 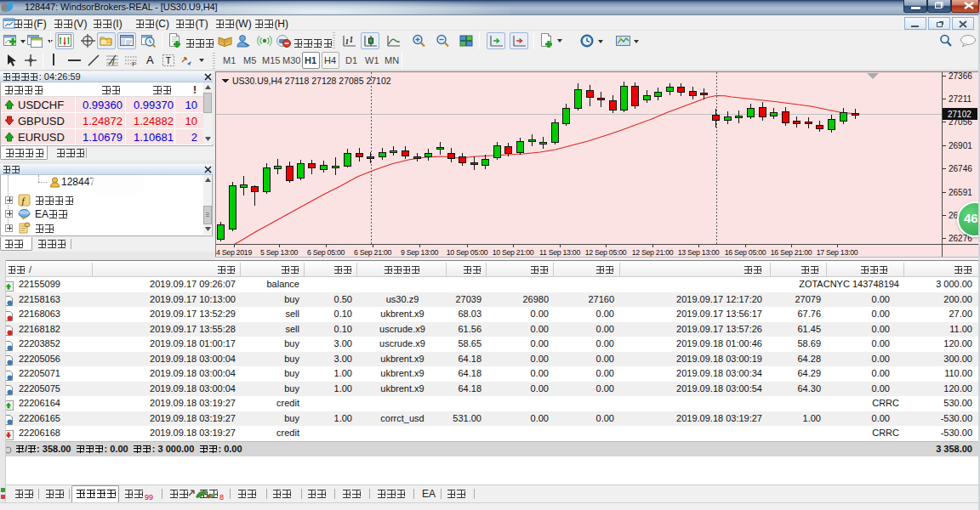 I want to click on svg-text: 10 Sep 05:00, so click(x=468, y=252).